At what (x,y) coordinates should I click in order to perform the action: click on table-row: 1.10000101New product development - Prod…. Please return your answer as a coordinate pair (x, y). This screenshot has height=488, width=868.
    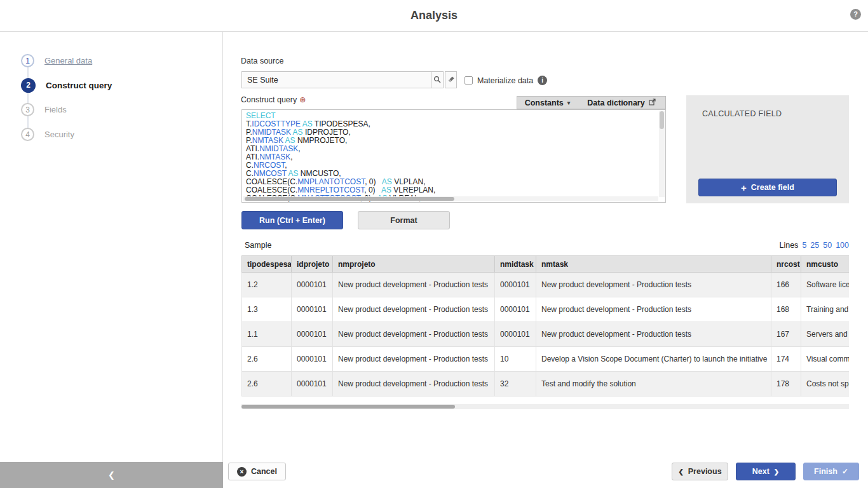
    Looking at the image, I should click on (546, 334).